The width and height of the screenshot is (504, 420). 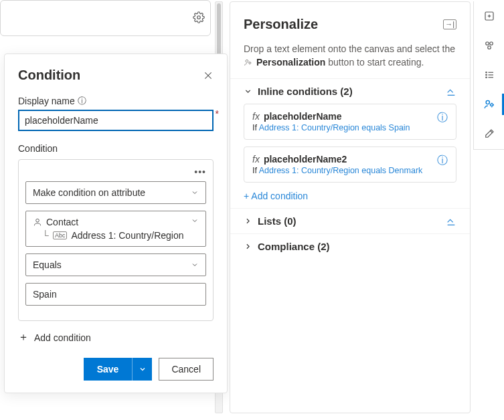 What do you see at coordinates (350, 221) in the screenshot?
I see `section-lists: Lists (0)` at bounding box center [350, 221].